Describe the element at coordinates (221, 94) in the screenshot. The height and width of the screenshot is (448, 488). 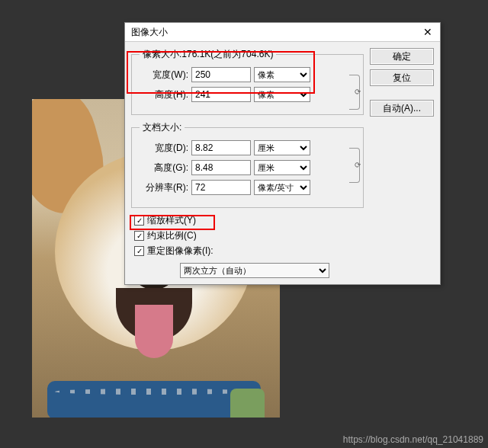
I see `height-input` at that location.